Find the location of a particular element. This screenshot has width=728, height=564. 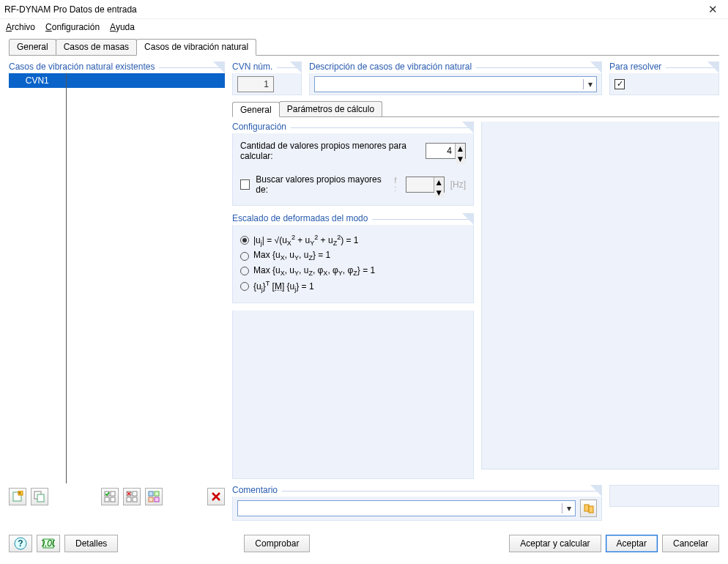

menu-config: Configuración is located at coordinates (73, 27).